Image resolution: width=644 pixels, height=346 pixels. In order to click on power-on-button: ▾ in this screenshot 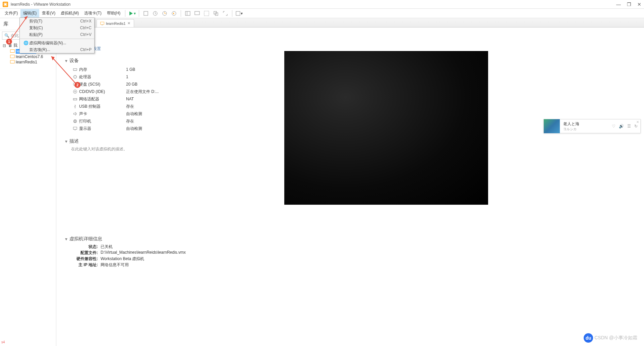, I will do `click(132, 13)`.